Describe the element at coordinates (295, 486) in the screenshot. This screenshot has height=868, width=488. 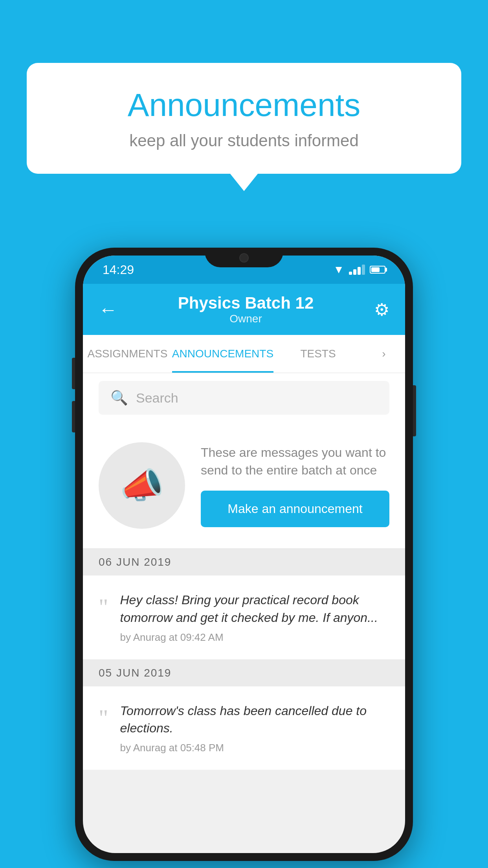
I see `announcement-right: These are messages you want to send to t…` at that location.